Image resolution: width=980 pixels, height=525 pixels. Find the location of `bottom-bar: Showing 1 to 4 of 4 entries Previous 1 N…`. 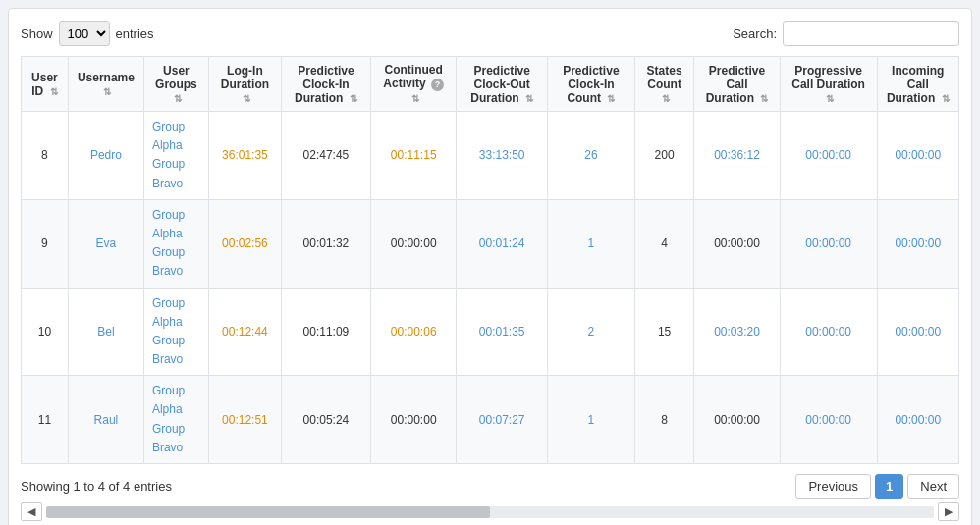

bottom-bar: Showing 1 to 4 of 4 entries Previous 1 N… is located at coordinates (490, 487).